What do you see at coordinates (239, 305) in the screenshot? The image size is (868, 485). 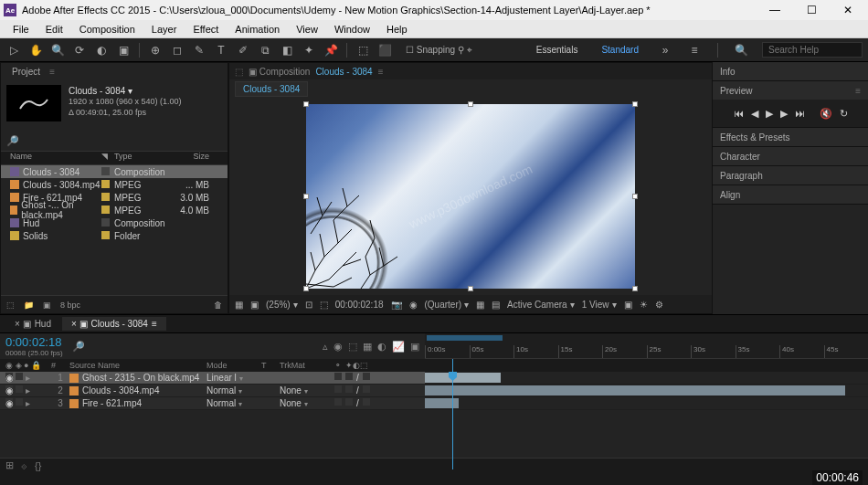 I see `always-preview-icon: ▦` at bounding box center [239, 305].